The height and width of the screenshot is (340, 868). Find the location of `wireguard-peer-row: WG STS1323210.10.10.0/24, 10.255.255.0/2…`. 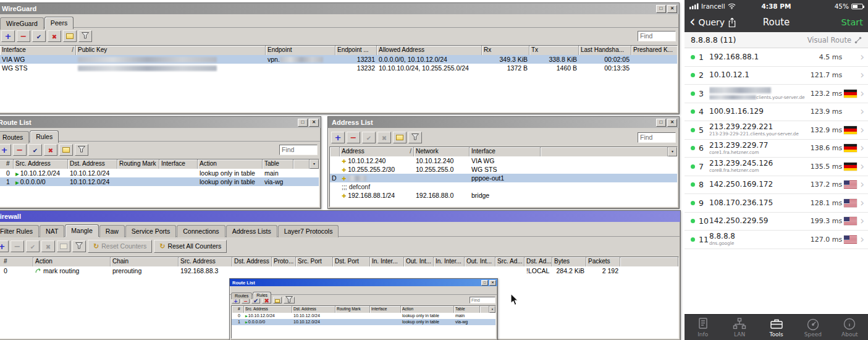

wireguard-peer-row: WG STS1323210.10.10.0/24, 10.255.255.0/2… is located at coordinates (339, 68).